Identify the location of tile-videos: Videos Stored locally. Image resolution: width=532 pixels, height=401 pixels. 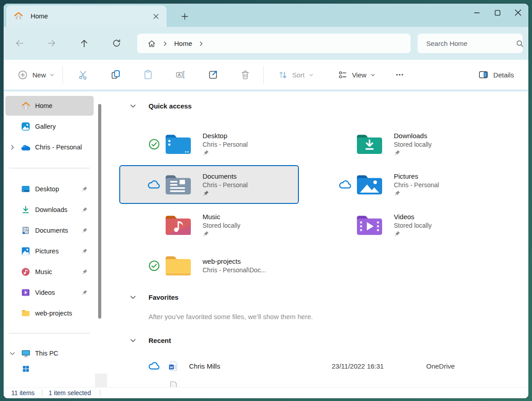
(401, 225).